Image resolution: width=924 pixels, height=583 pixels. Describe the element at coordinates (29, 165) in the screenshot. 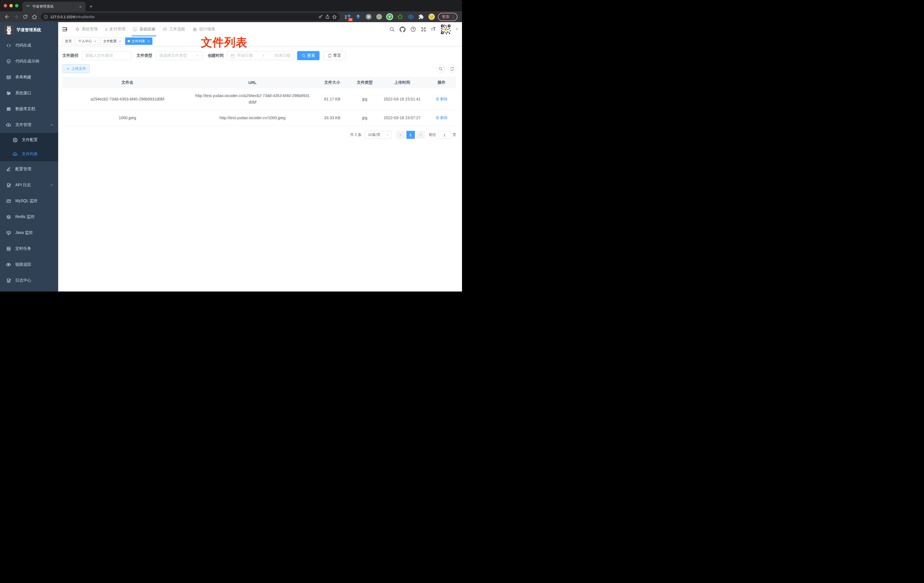

I see `sidebar-menu: 代码生成 代码生成示例 表单构建 系统接口 数据库文档` at that location.